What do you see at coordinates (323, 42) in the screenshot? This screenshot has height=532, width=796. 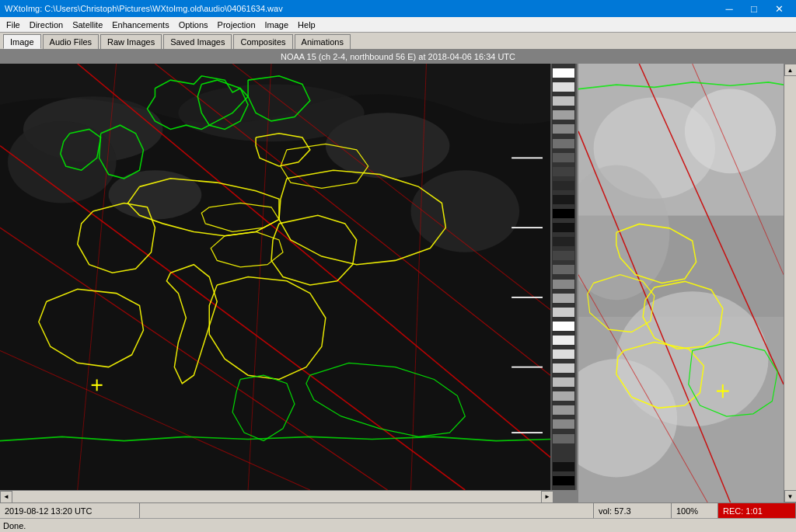 I see `tab-animations: Animations` at bounding box center [323, 42].